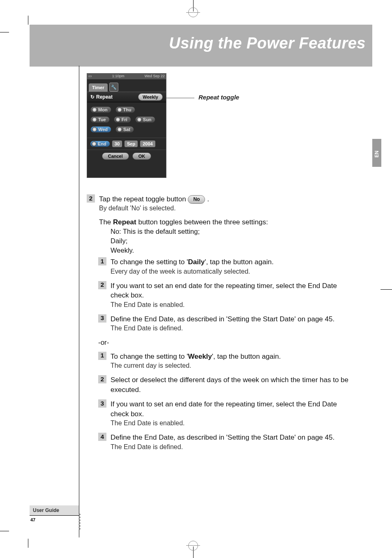 The width and height of the screenshot is (392, 558). Describe the element at coordinates (118, 76) in the screenshot. I see `status-time: 1:10pm` at that location.